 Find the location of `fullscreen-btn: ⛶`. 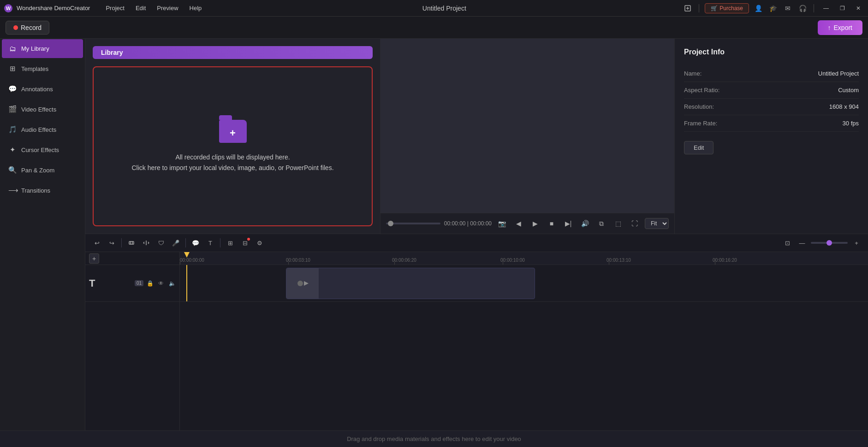

fullscreen-btn: ⛶ is located at coordinates (635, 224).